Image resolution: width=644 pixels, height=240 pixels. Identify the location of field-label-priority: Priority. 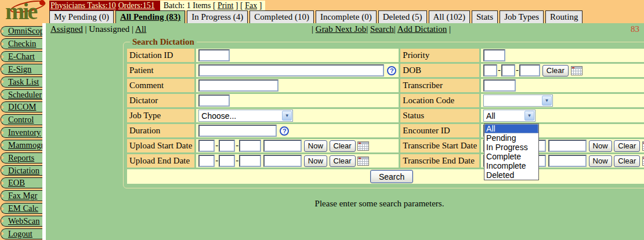
(440, 56).